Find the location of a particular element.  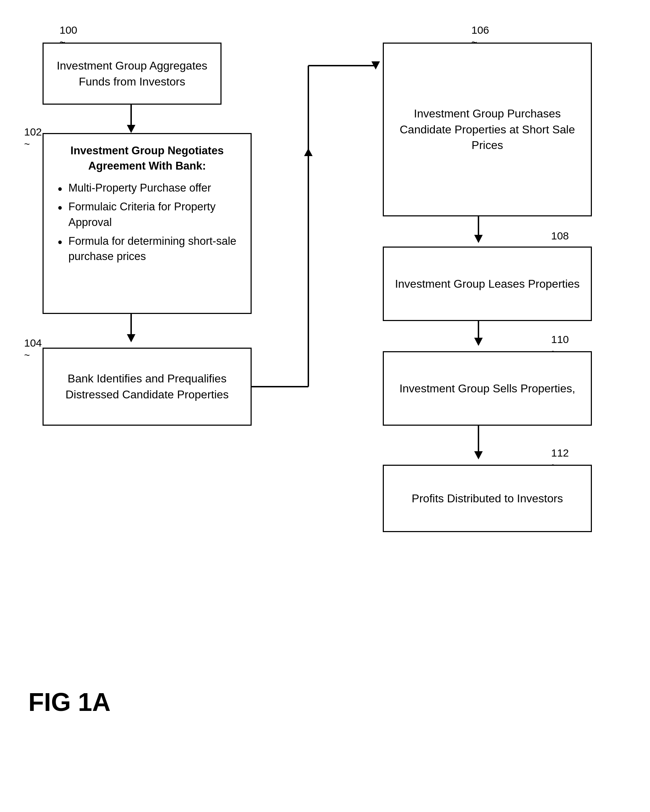

box-108: Investment Group Leases Properties is located at coordinates (487, 284).